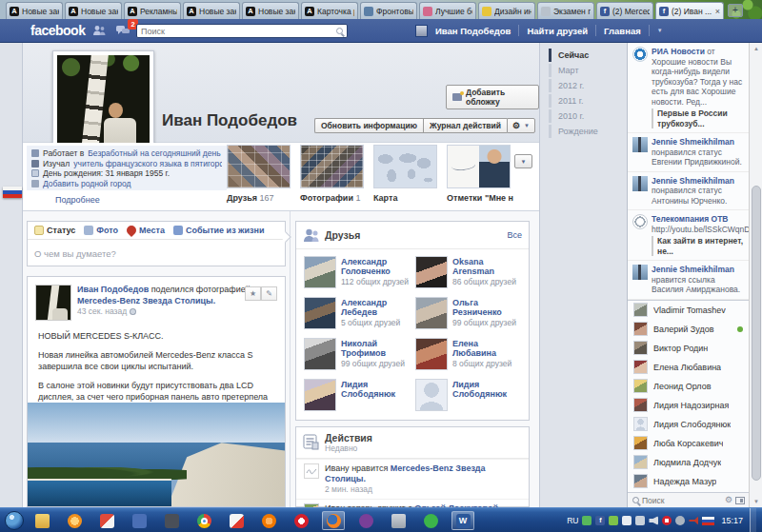 Image resolution: width=762 pixels, height=532 pixels. Describe the element at coordinates (688, 386) in the screenshot. I see `chat-contact: Леонид Орлов` at that location.